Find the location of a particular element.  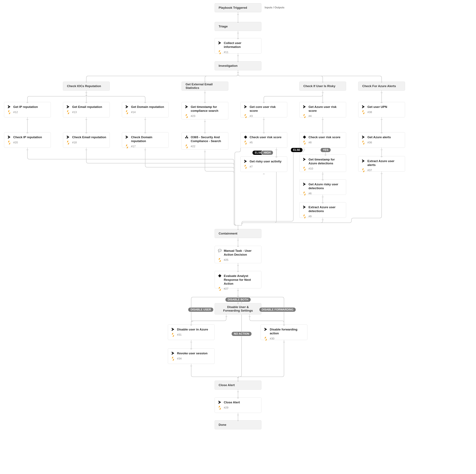

node-close: Close Alert#29 is located at coordinates (238, 405).